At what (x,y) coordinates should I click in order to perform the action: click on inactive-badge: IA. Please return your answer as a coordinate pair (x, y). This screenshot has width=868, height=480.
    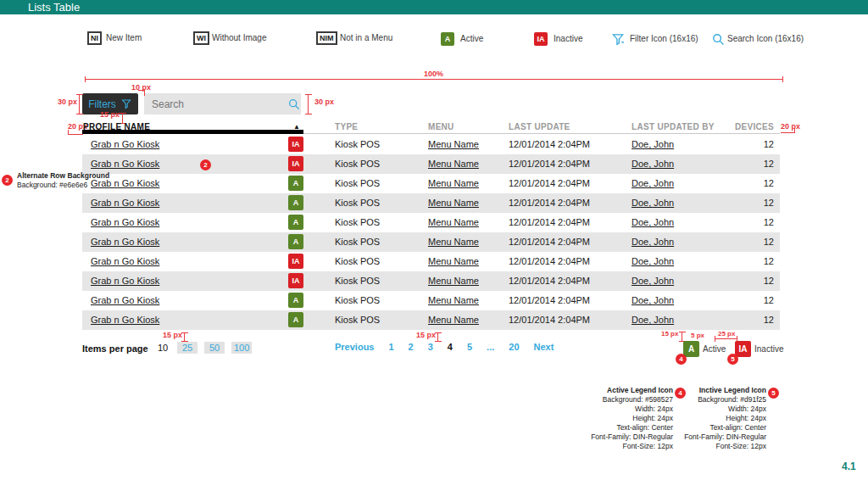
    Looking at the image, I should click on (541, 39).